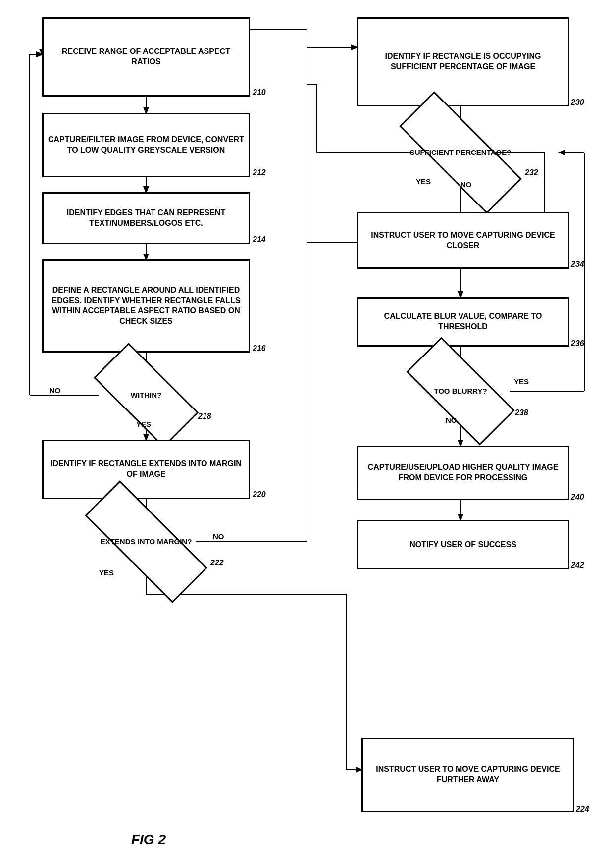 This screenshot has height=868, width=614. What do you see at coordinates (219, 537) in the screenshot?
I see `step-222-no-label: NO` at bounding box center [219, 537].